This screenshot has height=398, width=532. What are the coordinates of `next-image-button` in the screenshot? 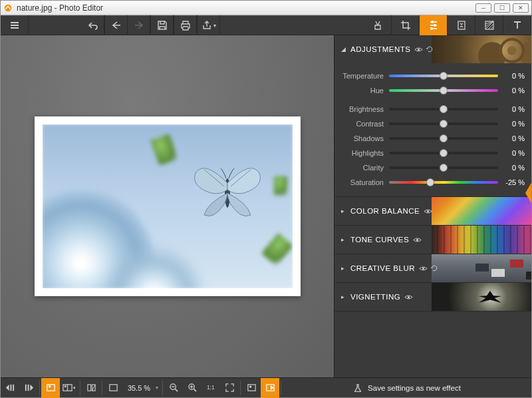 It's located at (29, 388).